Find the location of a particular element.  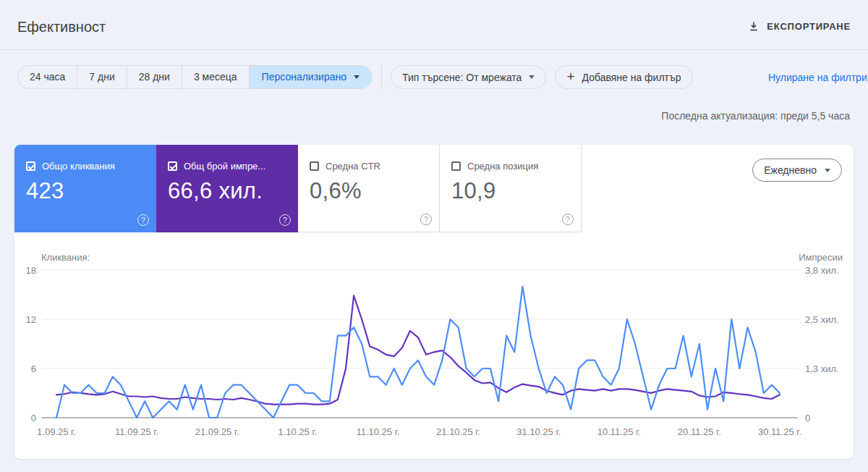

search-type-label: Тип търсене: От мрежата is located at coordinates (461, 77).